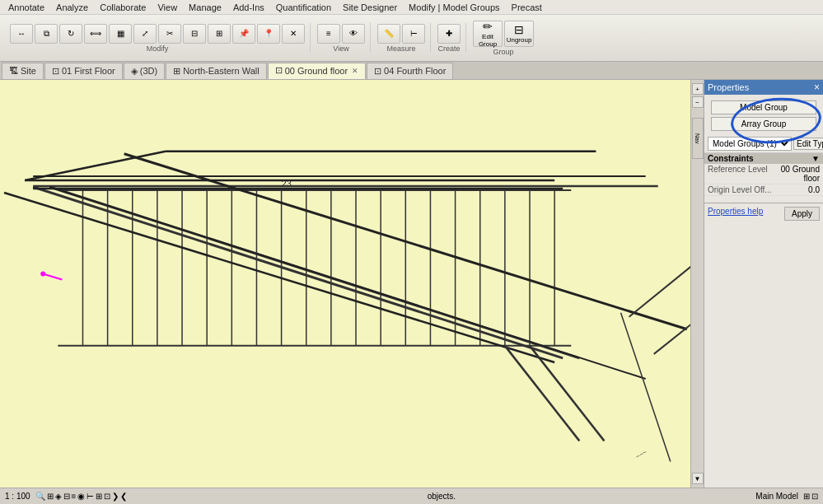 The image size is (823, 504). What do you see at coordinates (26, 7) in the screenshot?
I see `menu-annotate: Annotate` at bounding box center [26, 7].